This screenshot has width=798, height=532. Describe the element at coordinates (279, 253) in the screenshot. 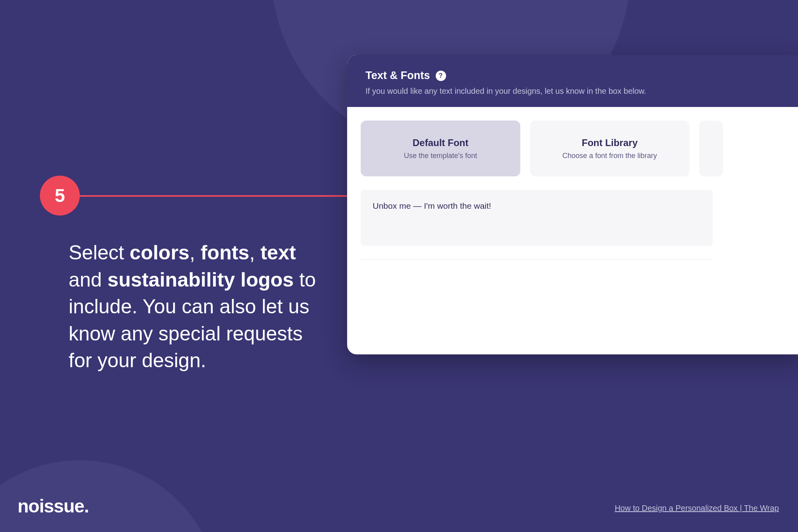

I see `instruction-bold-text: text` at that location.